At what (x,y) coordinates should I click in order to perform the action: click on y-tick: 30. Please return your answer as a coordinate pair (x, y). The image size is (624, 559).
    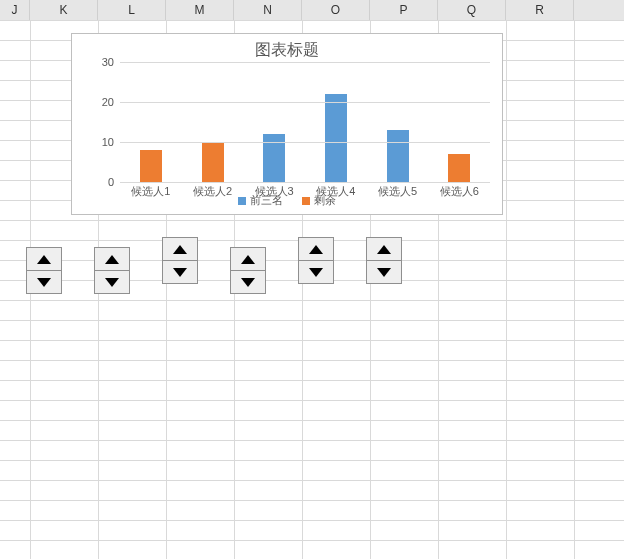
    Looking at the image, I should click on (96, 62).